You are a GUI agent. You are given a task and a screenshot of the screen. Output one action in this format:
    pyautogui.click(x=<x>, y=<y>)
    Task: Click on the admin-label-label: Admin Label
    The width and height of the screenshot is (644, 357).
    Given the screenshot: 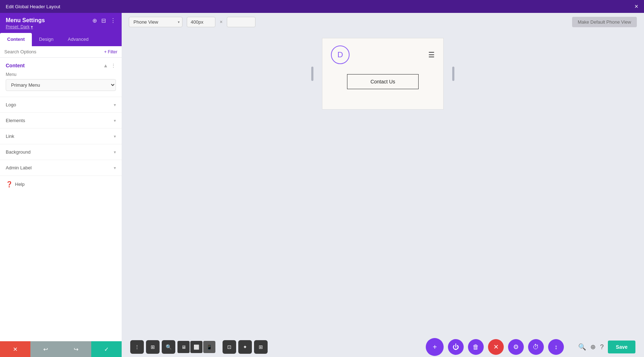 What is the action you would take?
    pyautogui.click(x=19, y=168)
    